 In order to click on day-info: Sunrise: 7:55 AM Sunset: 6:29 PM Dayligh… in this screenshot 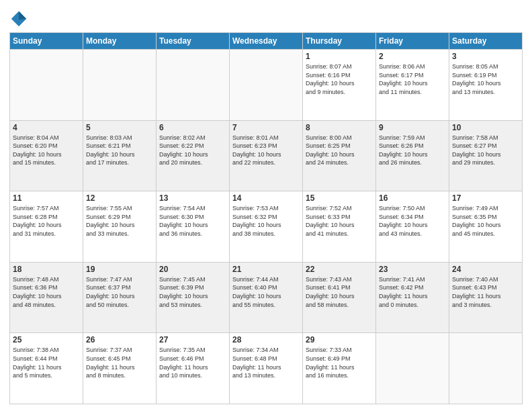, I will do `click(120, 221)`.